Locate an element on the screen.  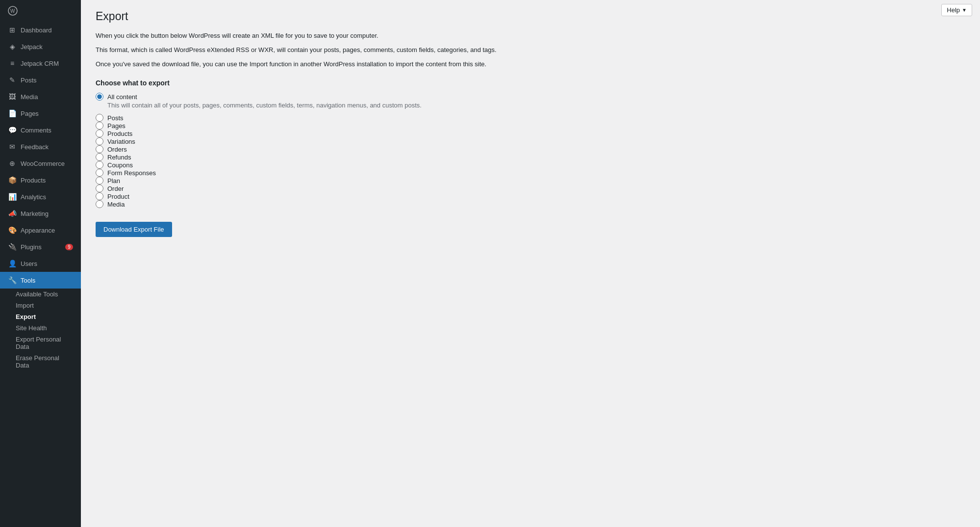
option-plan-label-text: Plan is located at coordinates (114, 181).